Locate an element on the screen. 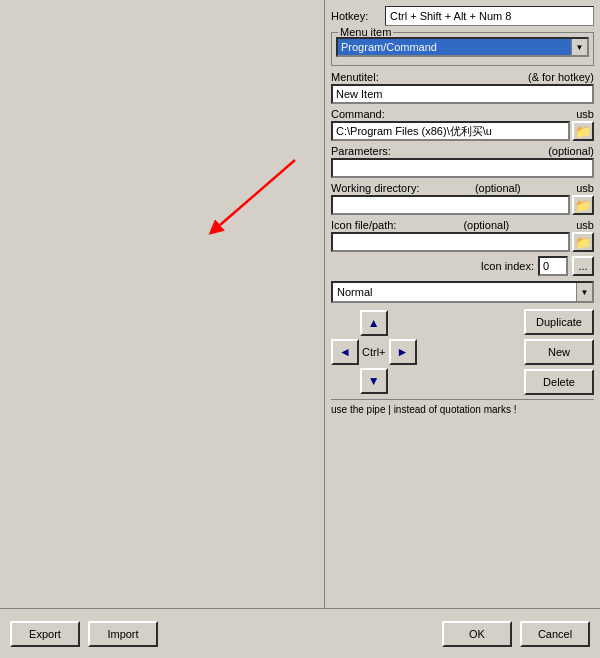  parameters-input is located at coordinates (462, 168).